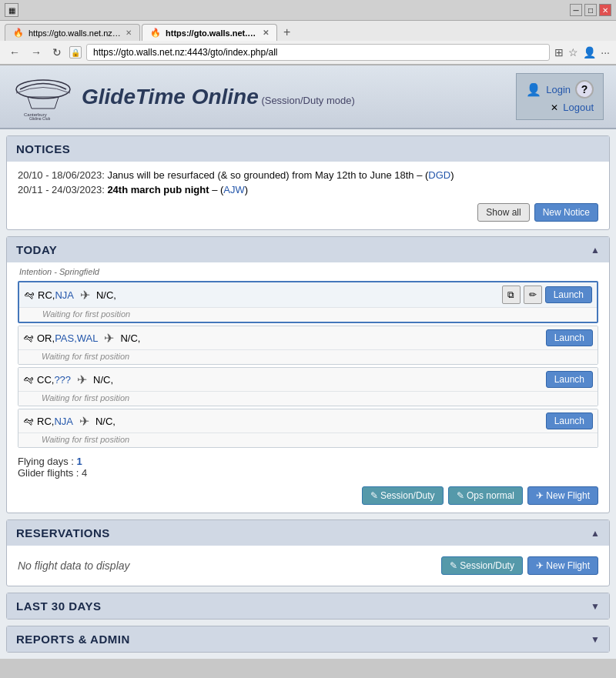 The width and height of the screenshot is (616, 678). I want to click on reservations-collapse-icon: ▲, so click(595, 533).